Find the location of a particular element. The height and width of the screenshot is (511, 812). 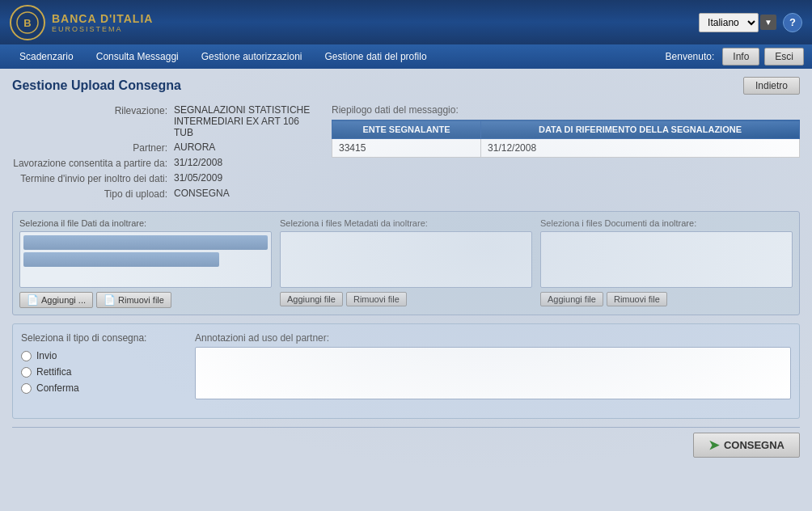

rilevazione-value: SEGNALAZIONI STATISTICHE INTERMEDIARI EX… is located at coordinates (247, 121).